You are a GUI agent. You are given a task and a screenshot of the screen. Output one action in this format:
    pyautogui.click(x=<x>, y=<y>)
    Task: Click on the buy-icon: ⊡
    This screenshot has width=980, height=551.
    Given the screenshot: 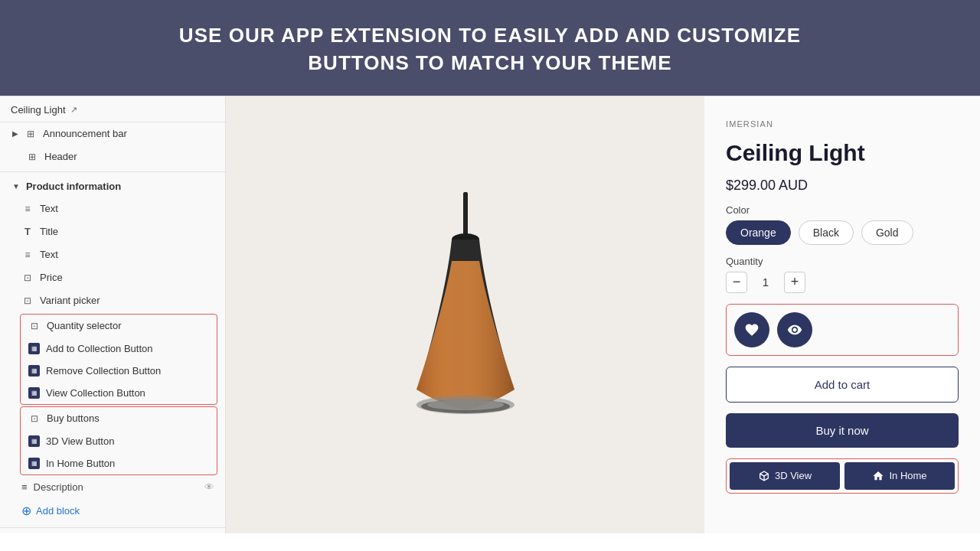 What is the action you would take?
    pyautogui.click(x=34, y=419)
    